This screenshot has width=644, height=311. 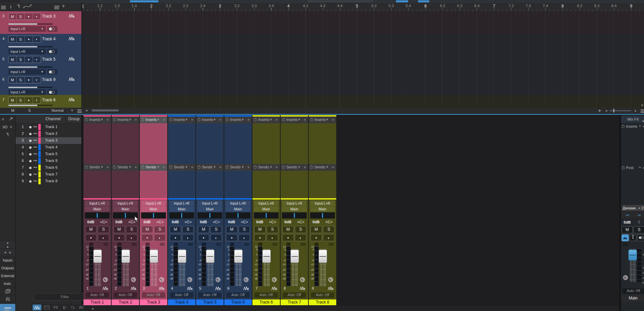 What do you see at coordinates (218, 280) in the screenshot?
I see `pan-knob` at bounding box center [218, 280].